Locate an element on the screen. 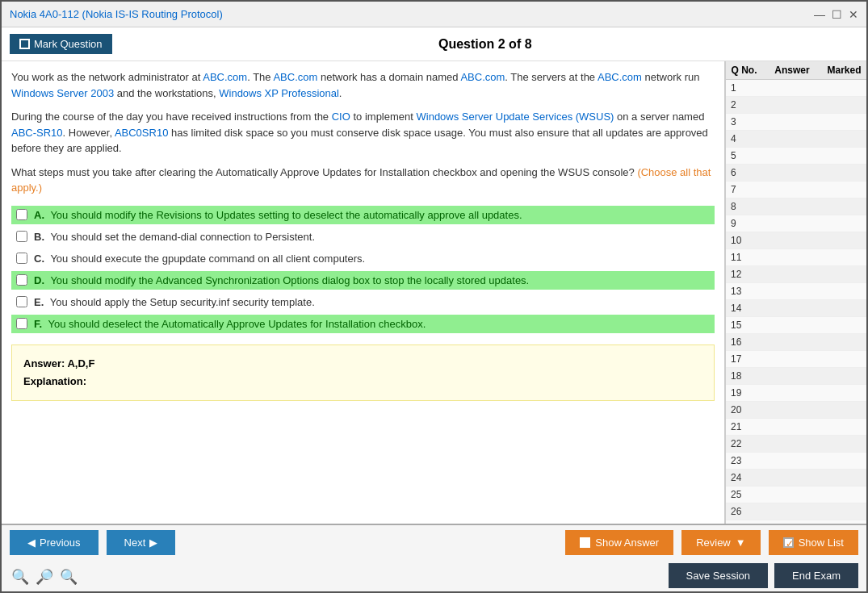 The height and width of the screenshot is (593, 868). sidebar-qno-21: 21 is located at coordinates (744, 427).